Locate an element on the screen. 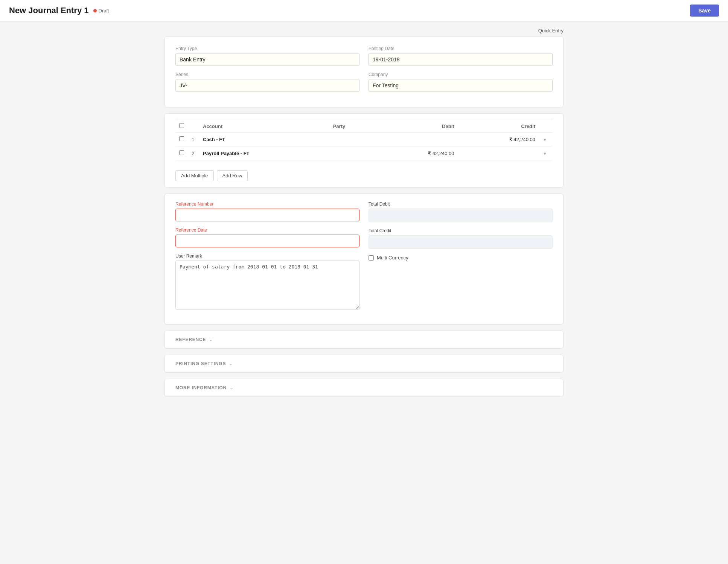  more-information-chevron-icon: ⌄ is located at coordinates (231, 388).